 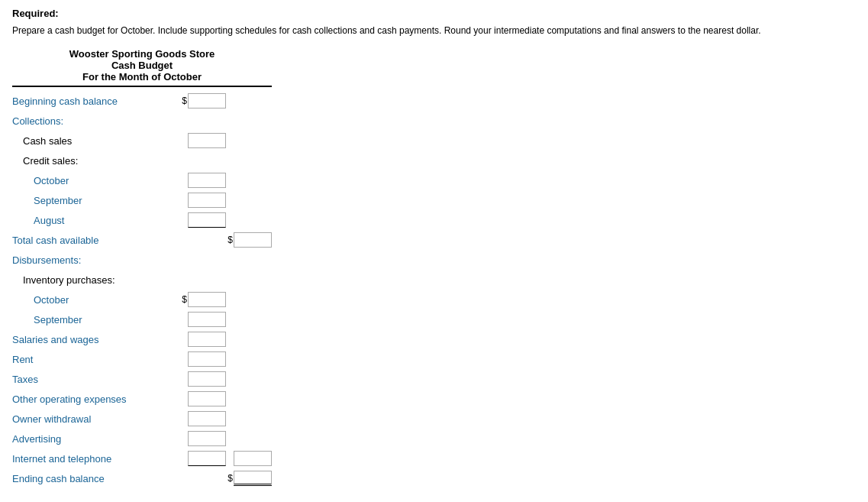 I want to click on input-group-cash-sales, so click(x=195, y=141).